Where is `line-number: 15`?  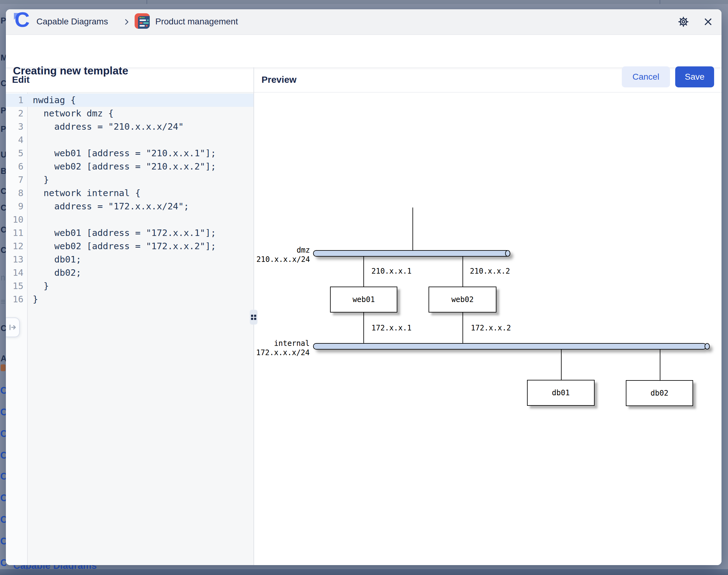 line-number: 15 is located at coordinates (15, 286).